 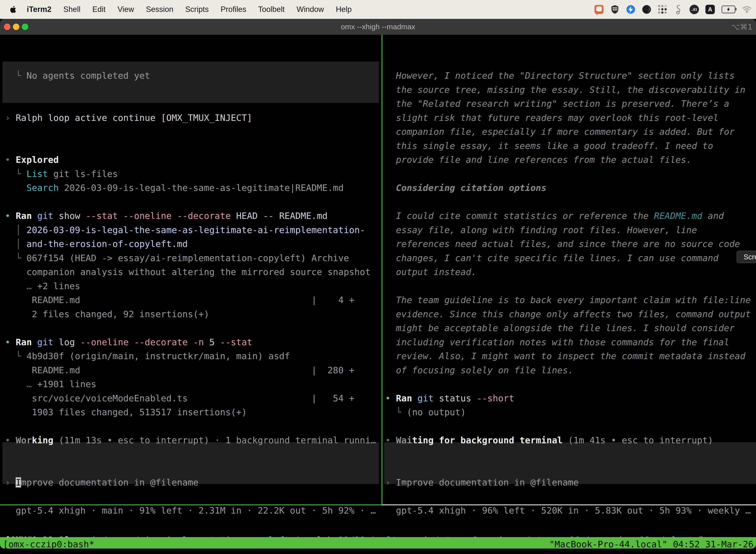 What do you see at coordinates (615, 9) in the screenshot?
I see `shield-icon` at bounding box center [615, 9].